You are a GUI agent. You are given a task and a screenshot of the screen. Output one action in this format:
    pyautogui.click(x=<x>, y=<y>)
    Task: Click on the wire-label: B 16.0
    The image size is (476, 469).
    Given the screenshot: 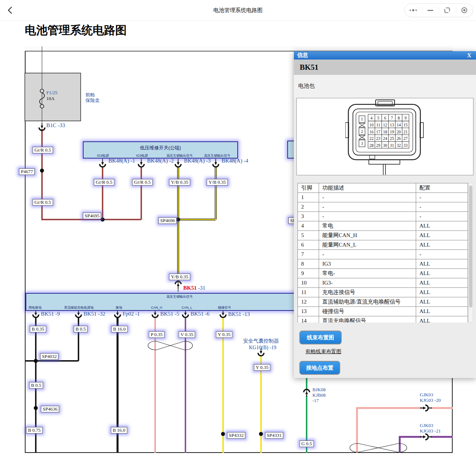 What is the action you would take?
    pyautogui.click(x=120, y=329)
    